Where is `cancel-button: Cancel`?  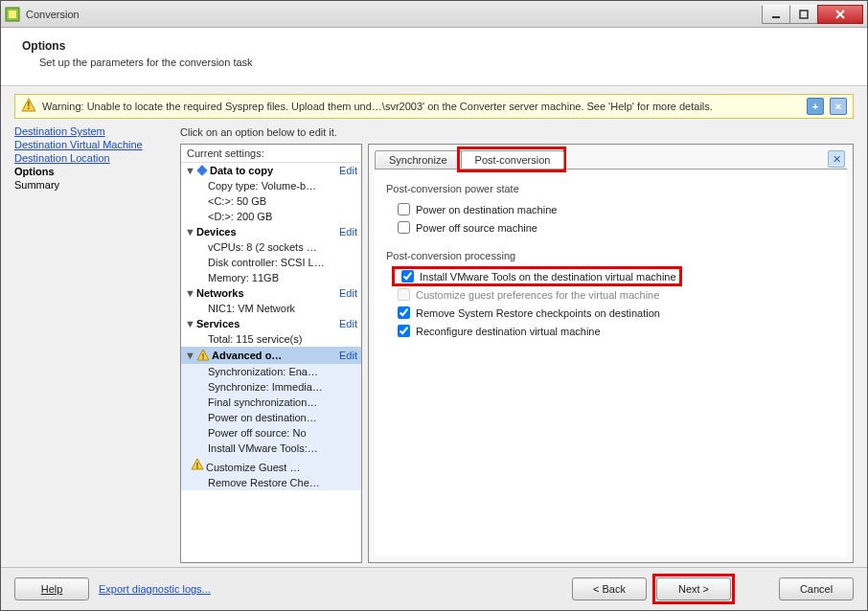 cancel-button: Cancel is located at coordinates (816, 589).